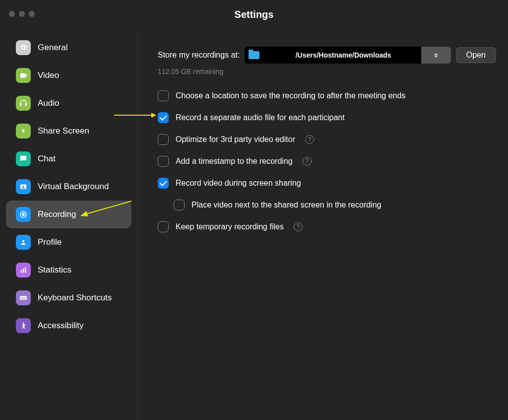 The image size is (508, 420). Describe the element at coordinates (53, 48) in the screenshot. I see `sidebar-item-label: General` at that location.